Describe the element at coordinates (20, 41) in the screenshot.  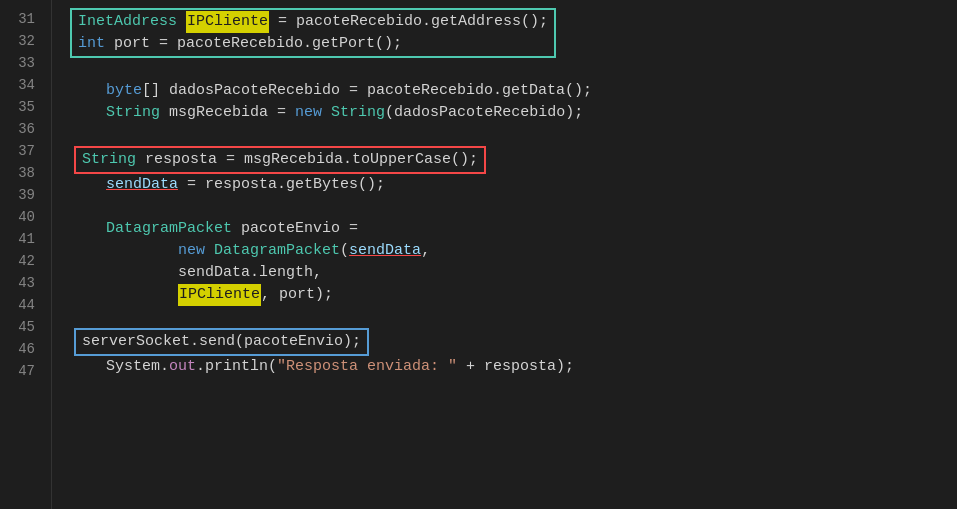
I see `line-num-32: 32` at that location.